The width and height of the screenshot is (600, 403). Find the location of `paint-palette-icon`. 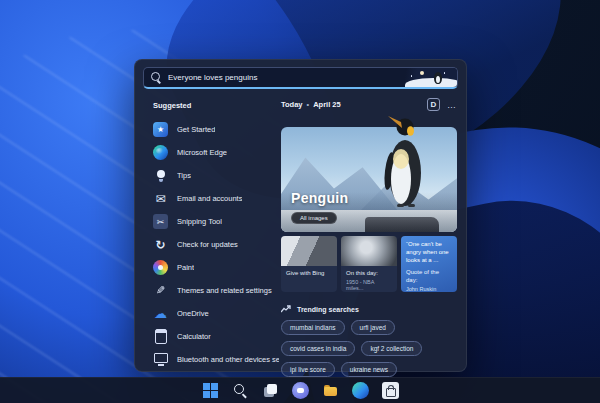

paint-palette-icon is located at coordinates (160, 268).